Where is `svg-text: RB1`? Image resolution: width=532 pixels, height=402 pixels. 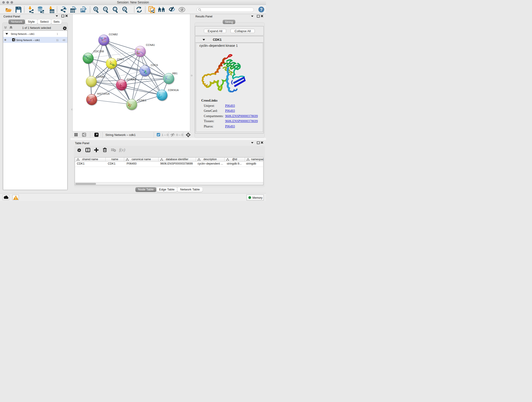 svg-text: RB1 is located at coordinates (175, 73).